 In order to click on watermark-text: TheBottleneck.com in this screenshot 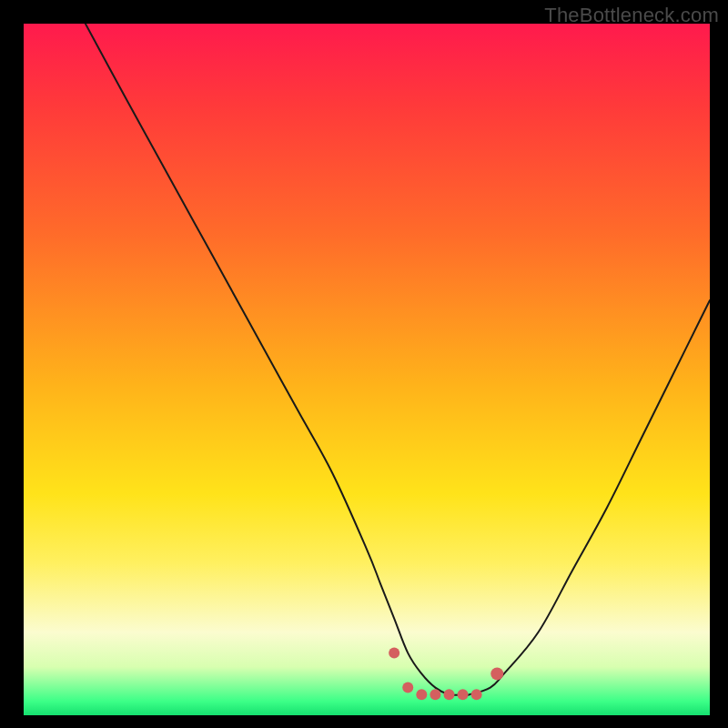, I will do `click(632, 15)`.